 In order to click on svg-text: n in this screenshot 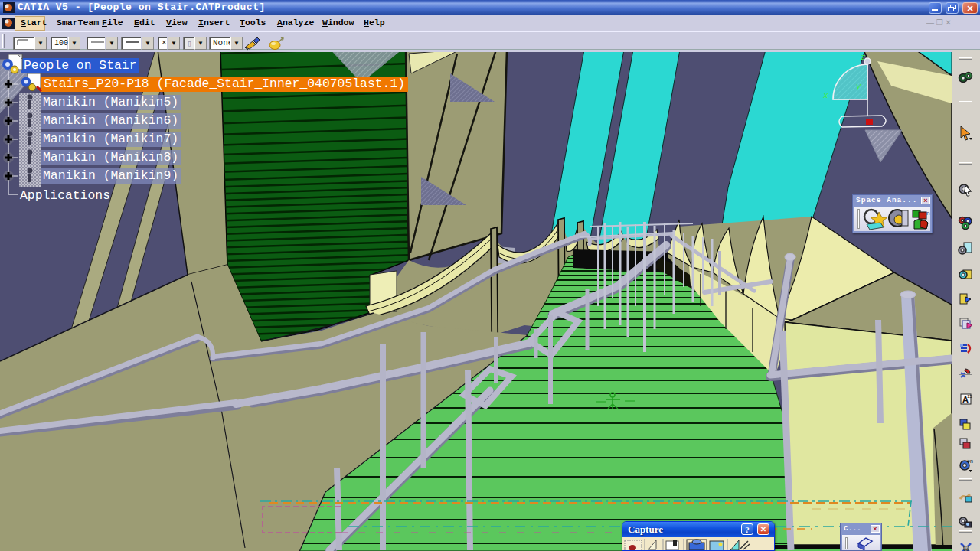, I will do `click(928, 213)`.